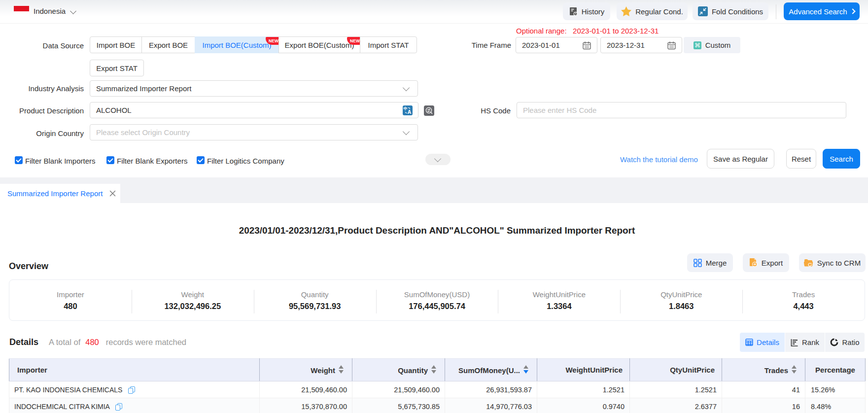 This screenshot has height=413, width=868. Describe the element at coordinates (406, 108) in the screenshot. I see `svg-text: 中` at that location.